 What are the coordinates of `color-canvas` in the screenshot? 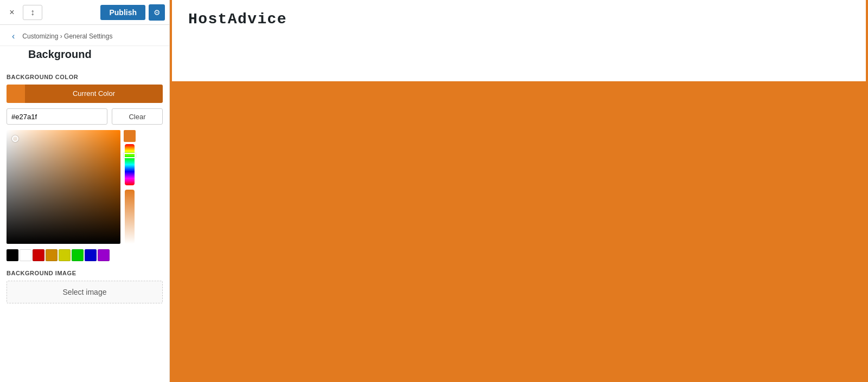 It's located at (63, 187).